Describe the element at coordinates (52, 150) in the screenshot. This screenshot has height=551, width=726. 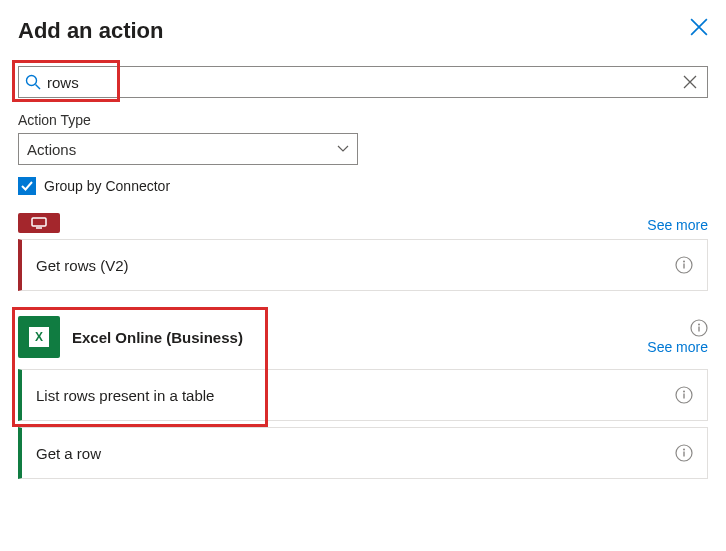
I see `action-type-value: Actions` at that location.